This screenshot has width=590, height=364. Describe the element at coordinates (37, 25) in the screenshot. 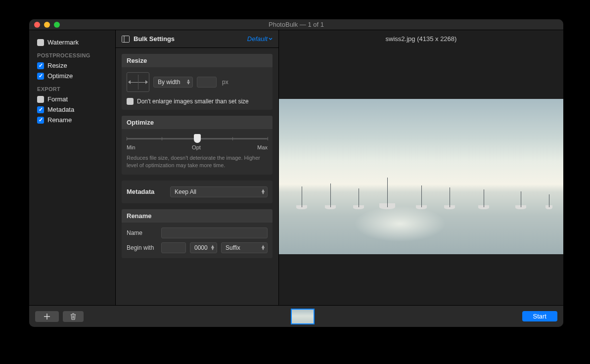

I see `close-icon` at that location.